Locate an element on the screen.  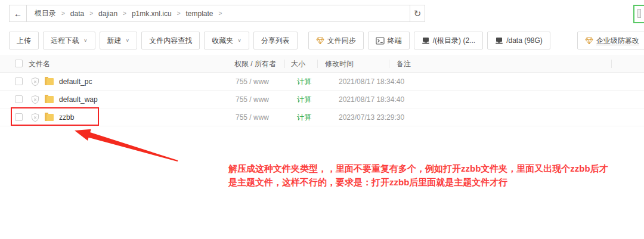
terminal-label: 终端 is located at coordinates (395, 41).